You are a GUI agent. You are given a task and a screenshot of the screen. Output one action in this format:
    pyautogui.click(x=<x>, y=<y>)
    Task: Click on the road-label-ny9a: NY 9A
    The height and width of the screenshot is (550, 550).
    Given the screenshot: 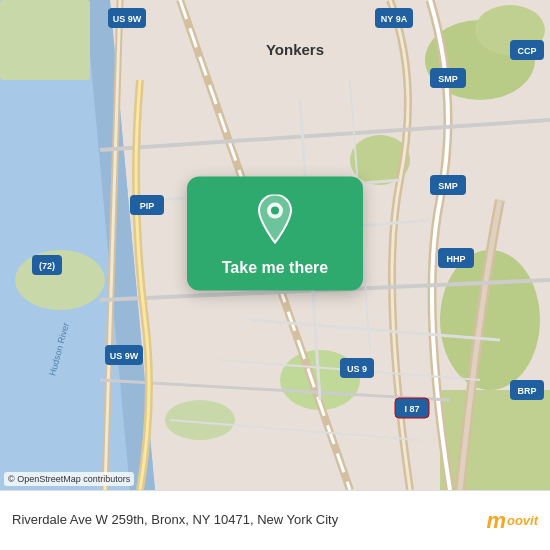 What is the action you would take?
    pyautogui.click(x=394, y=19)
    